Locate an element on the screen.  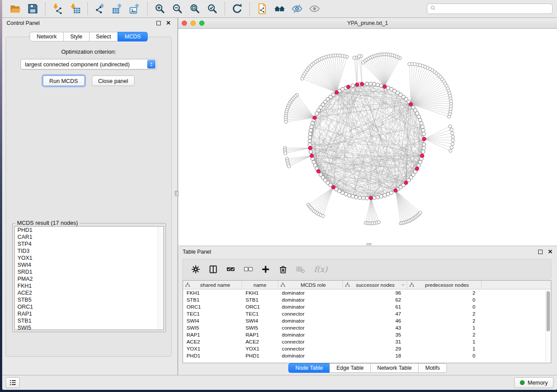
column-header-shared-name: shared name is located at coordinates (212, 285).